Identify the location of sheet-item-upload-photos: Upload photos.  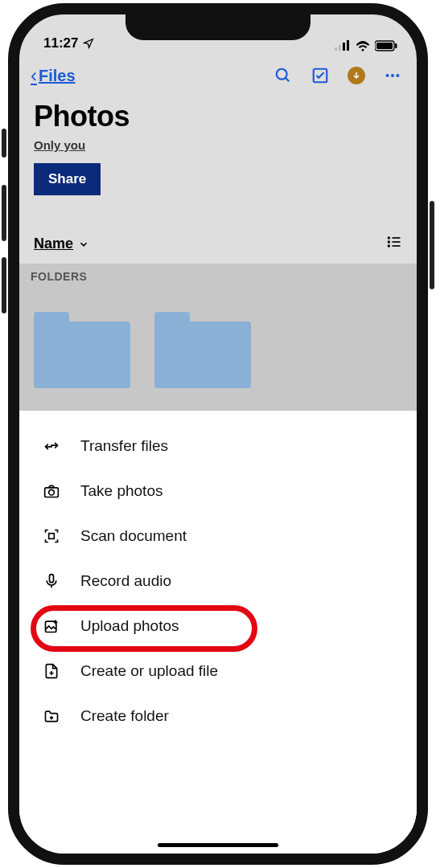
(218, 626).